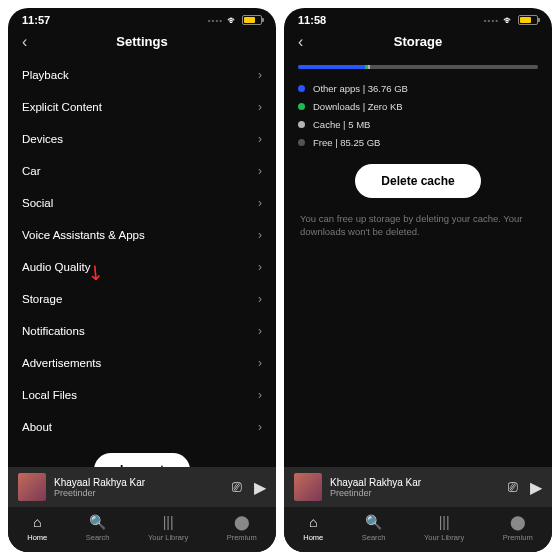 The width and height of the screenshot is (560, 560). What do you see at coordinates (142, 299) in the screenshot?
I see `settings-row-storage: Storage›` at bounding box center [142, 299].